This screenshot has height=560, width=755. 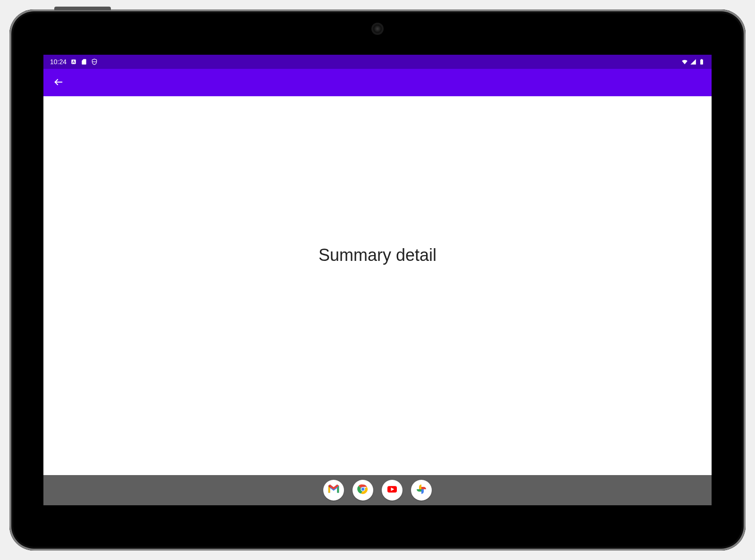 What do you see at coordinates (693, 62) in the screenshot?
I see `status-right` at bounding box center [693, 62].